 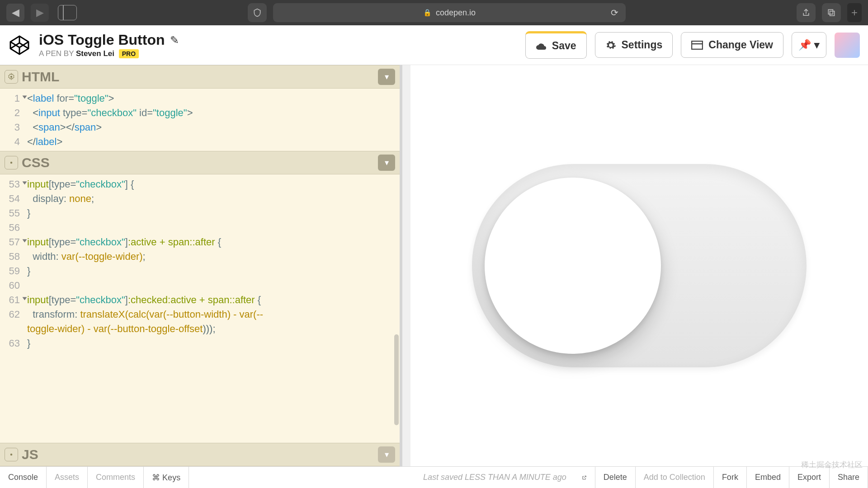 I want to click on line-num: 62, so click(x=14, y=314).